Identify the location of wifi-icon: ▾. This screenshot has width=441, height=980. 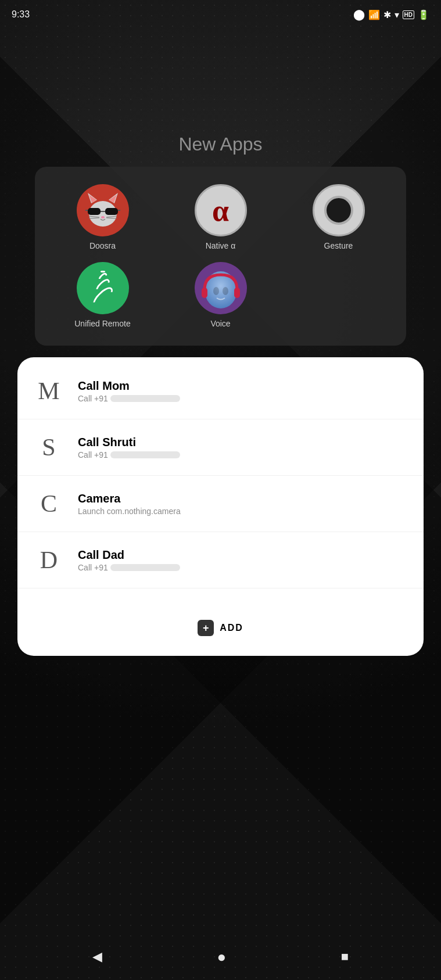
(397, 15).